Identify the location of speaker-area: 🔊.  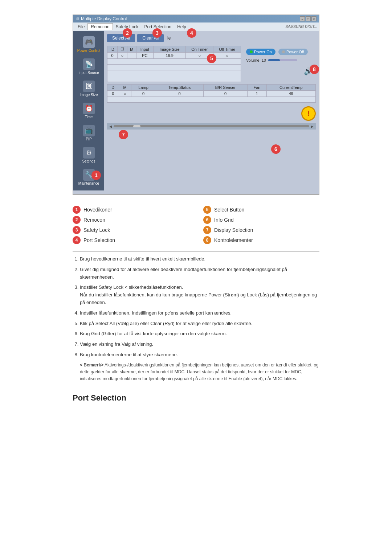
(279, 71).